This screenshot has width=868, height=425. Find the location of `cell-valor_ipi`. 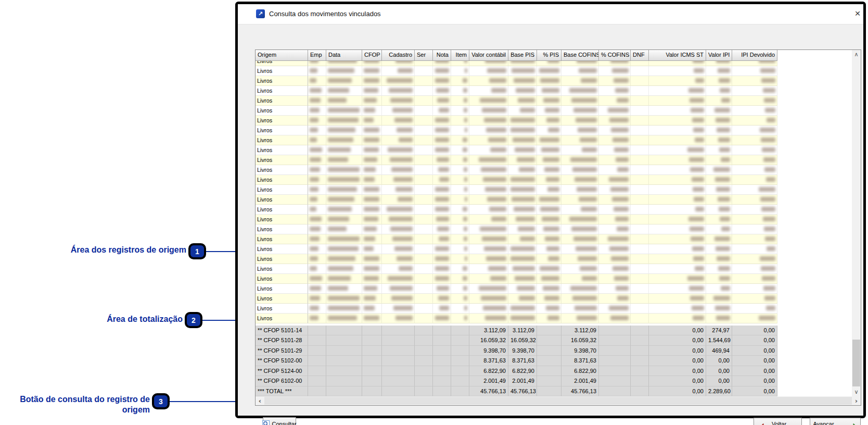

cell-valor_ipi is located at coordinates (719, 71).